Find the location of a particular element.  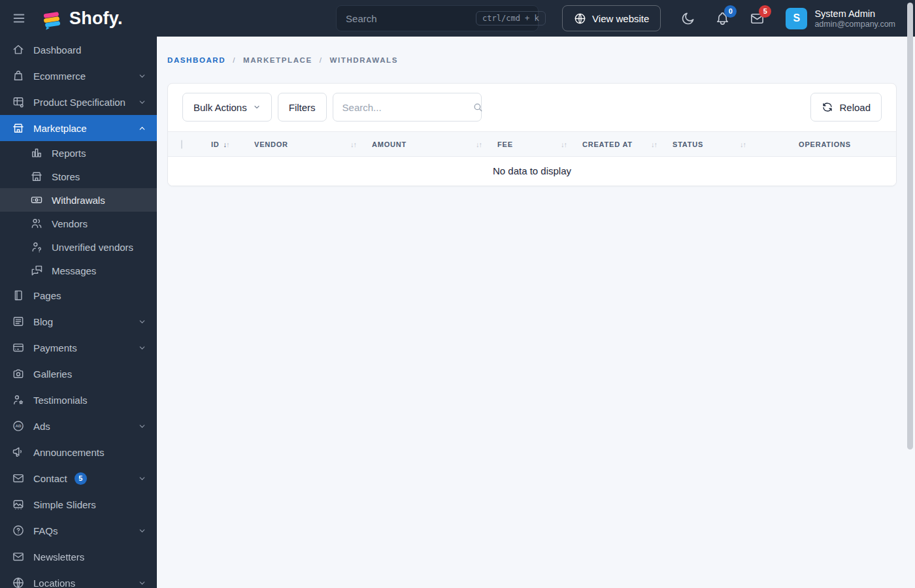

store-icon is located at coordinates (37, 176).